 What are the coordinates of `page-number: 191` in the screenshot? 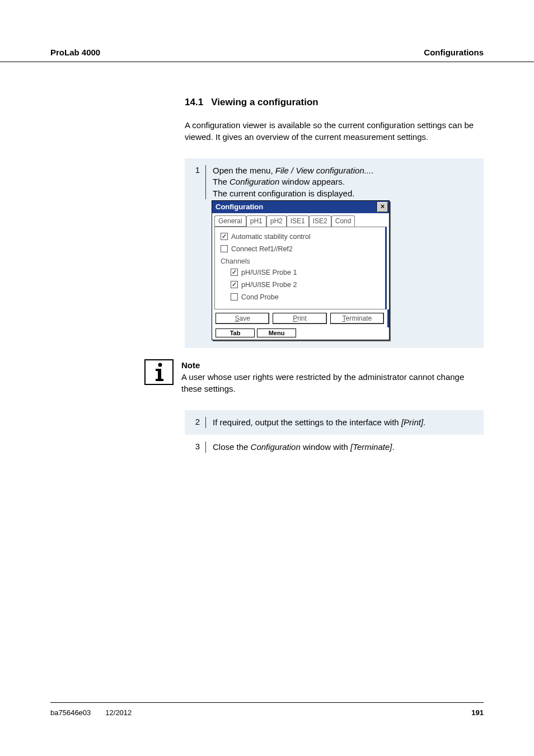 It's located at (477, 713).